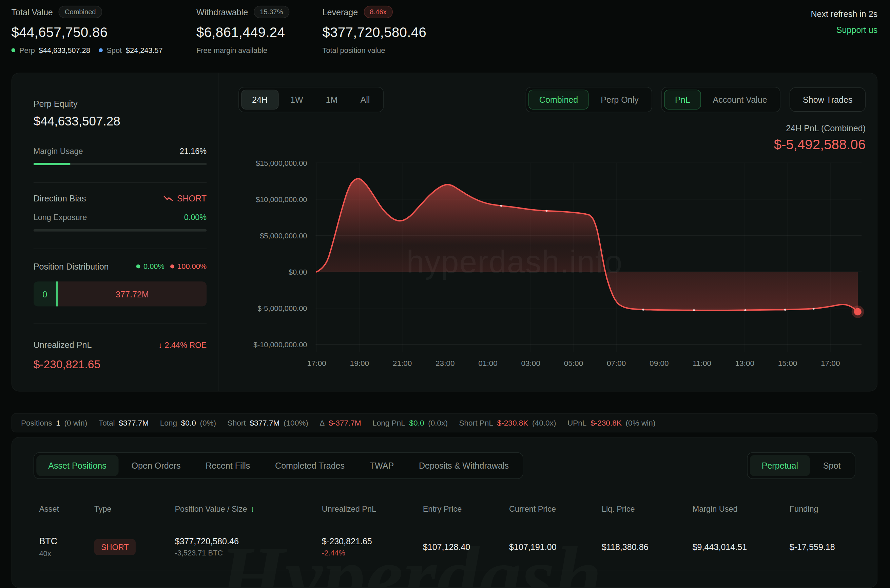 The image size is (890, 588). Describe the element at coordinates (243, 32) in the screenshot. I see `withdrawable-value: $6,861,449.24` at that location.